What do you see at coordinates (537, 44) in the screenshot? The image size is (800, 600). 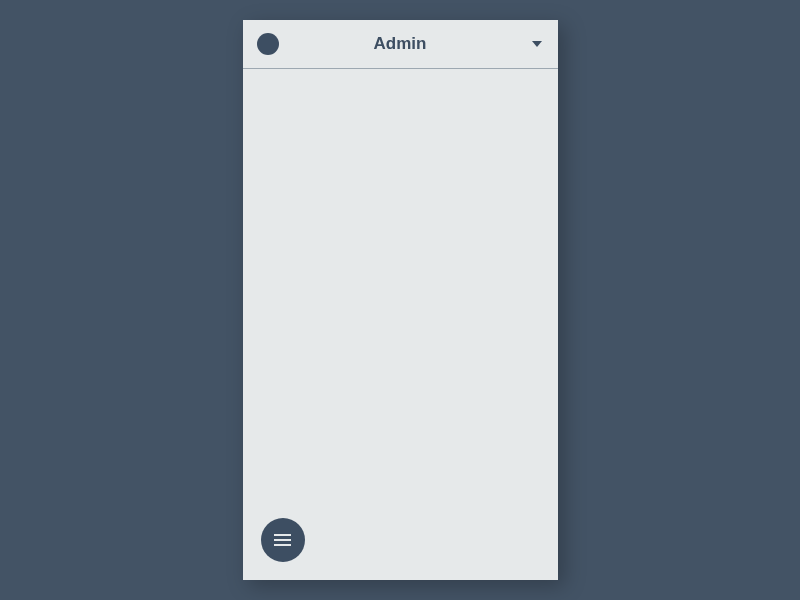 I see `dropdown-caret-icon` at bounding box center [537, 44].